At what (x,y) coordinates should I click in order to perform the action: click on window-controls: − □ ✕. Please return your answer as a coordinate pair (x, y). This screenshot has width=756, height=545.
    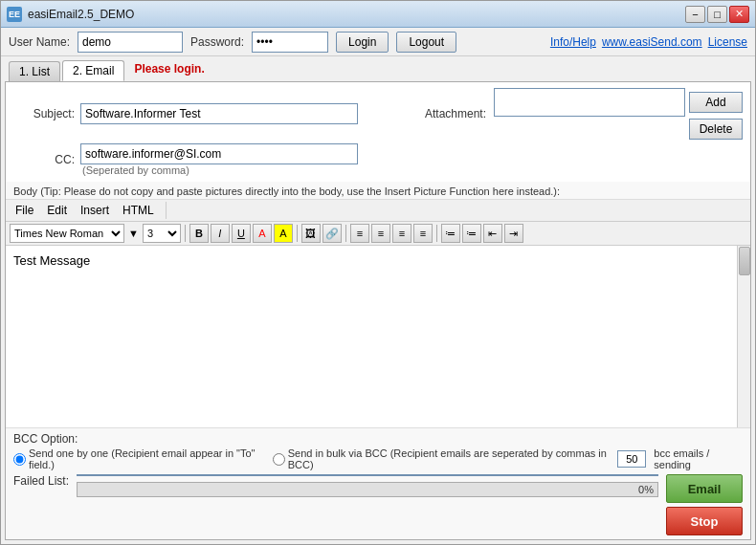
    Looking at the image, I should click on (718, 14).